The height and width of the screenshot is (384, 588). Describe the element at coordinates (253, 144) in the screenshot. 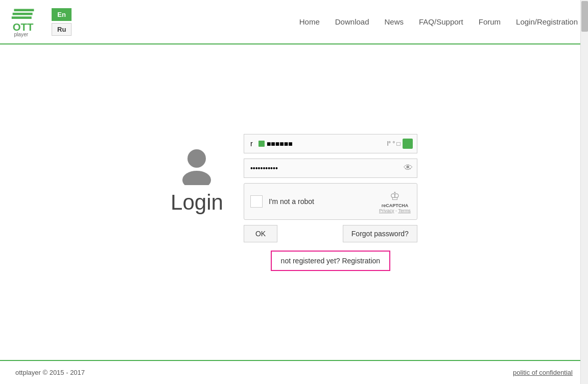

I see `email-input` at that location.